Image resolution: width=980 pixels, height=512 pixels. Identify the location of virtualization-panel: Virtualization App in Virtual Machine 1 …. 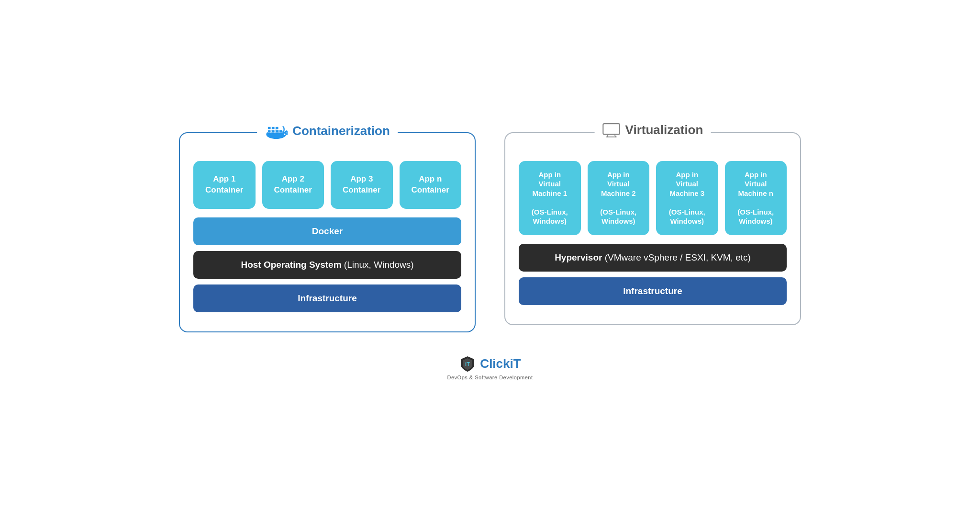
(653, 229).